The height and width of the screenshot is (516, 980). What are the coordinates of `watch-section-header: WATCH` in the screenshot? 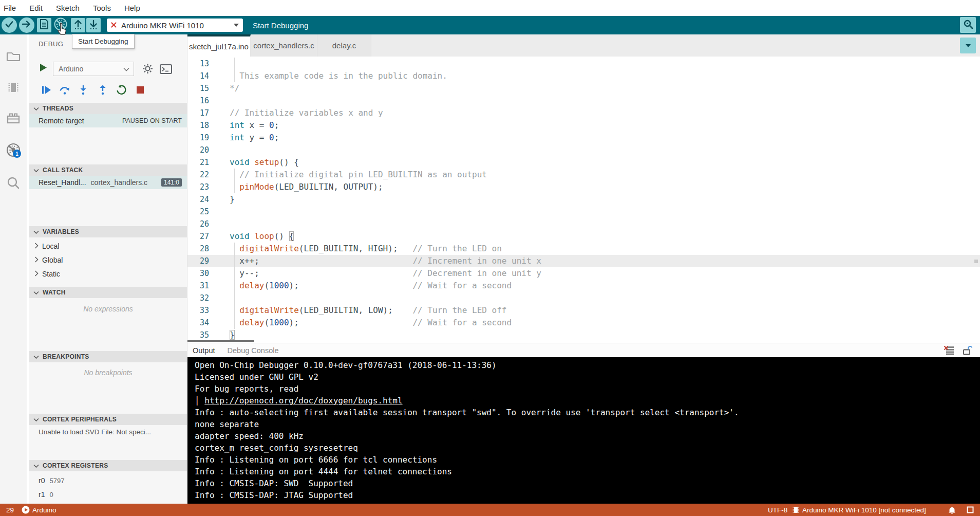 It's located at (108, 292).